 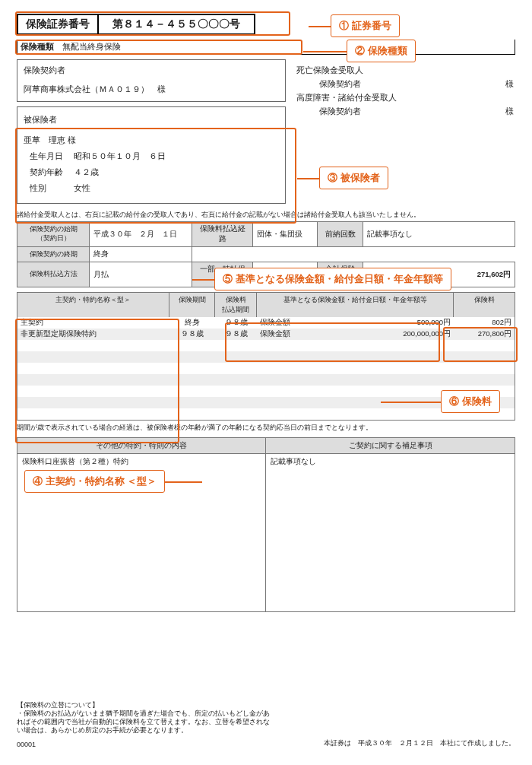 I want to click on death-benef-label: 死亡保険金受取人, so click(x=405, y=71).